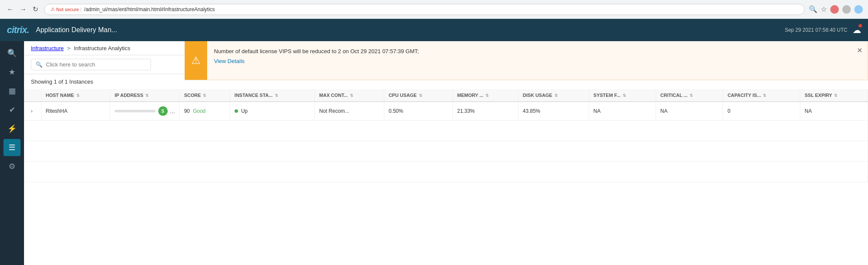  Describe the element at coordinates (75, 111) in the screenshot. I see `td-hostname: RiteshHA` at that location.